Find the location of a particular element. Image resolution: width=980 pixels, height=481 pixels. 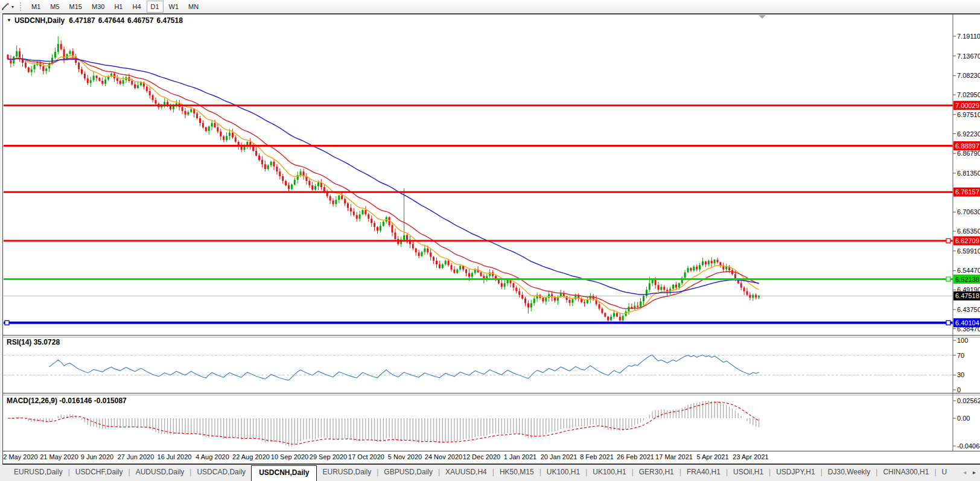

macd-scale-label: 0.00 is located at coordinates (963, 418).